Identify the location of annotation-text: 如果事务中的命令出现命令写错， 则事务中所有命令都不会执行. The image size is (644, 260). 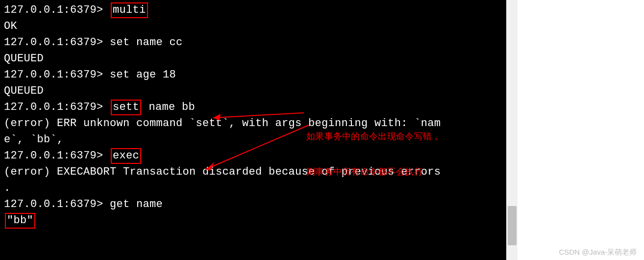
(373, 154).